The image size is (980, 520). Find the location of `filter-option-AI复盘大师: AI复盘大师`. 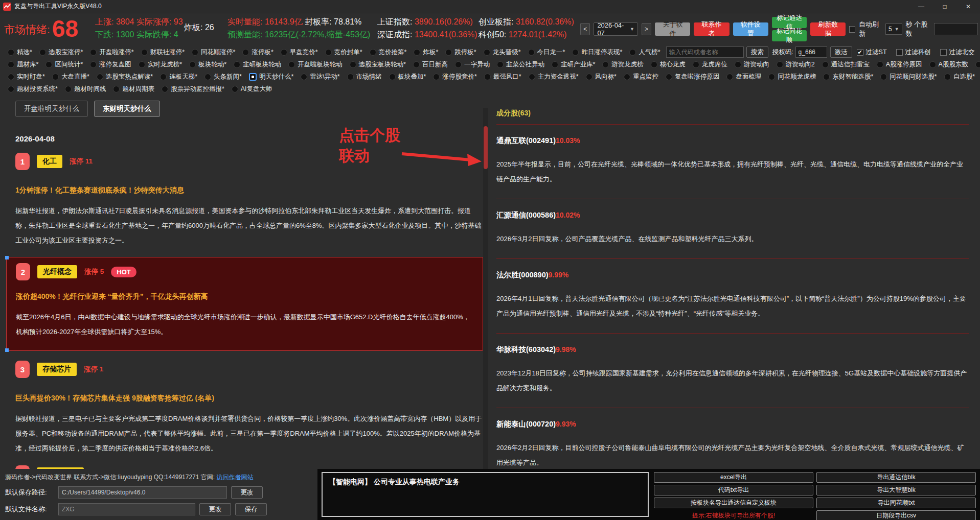

filter-option-AI复盘大师: AI复盘大师 is located at coordinates (252, 89).